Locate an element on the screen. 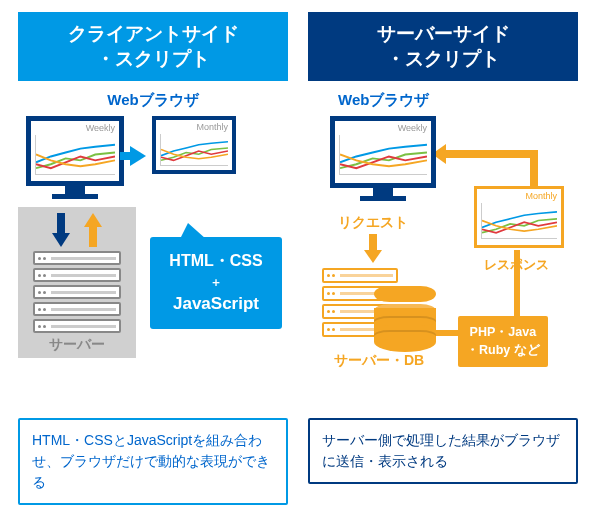 The image size is (600, 508). callout-line1: HTML・CSS is located at coordinates (216, 260).